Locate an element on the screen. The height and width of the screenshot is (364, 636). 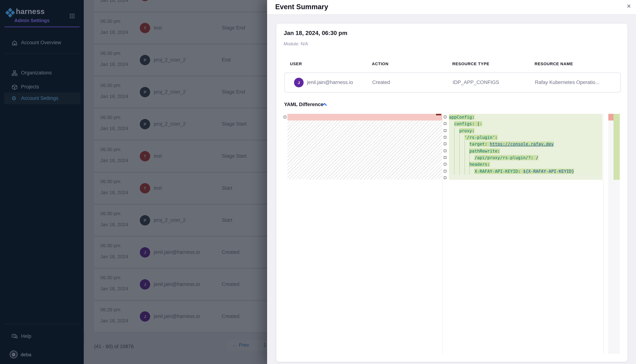
sidebar: harness Admin Settings Account Overview is located at coordinates (42, 182).